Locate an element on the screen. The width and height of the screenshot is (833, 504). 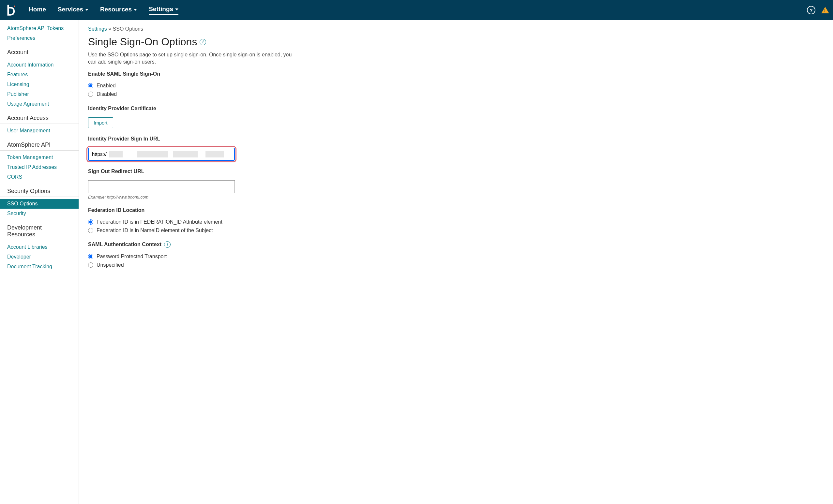
sidebar-link-cors: CORS is located at coordinates (39, 177).